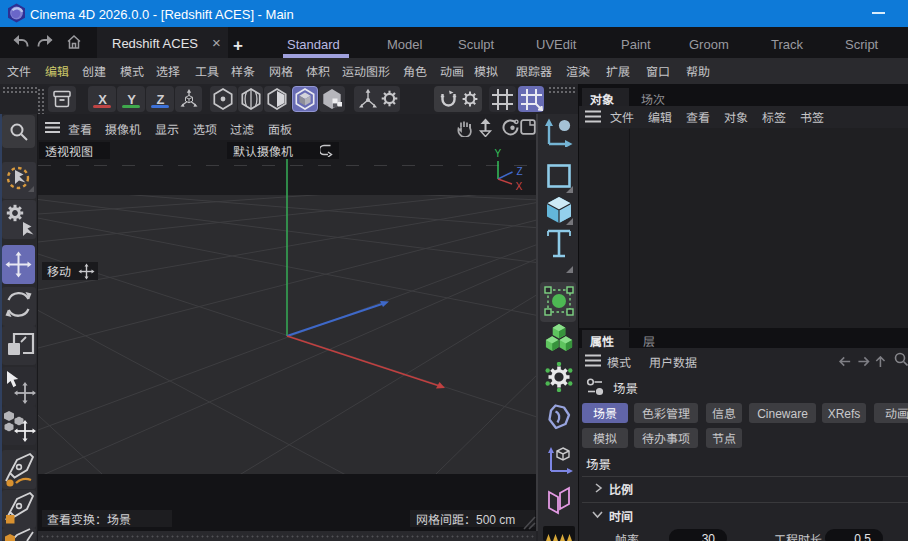  What do you see at coordinates (520, 186) in the screenshot?
I see `svg-text: X` at bounding box center [520, 186].